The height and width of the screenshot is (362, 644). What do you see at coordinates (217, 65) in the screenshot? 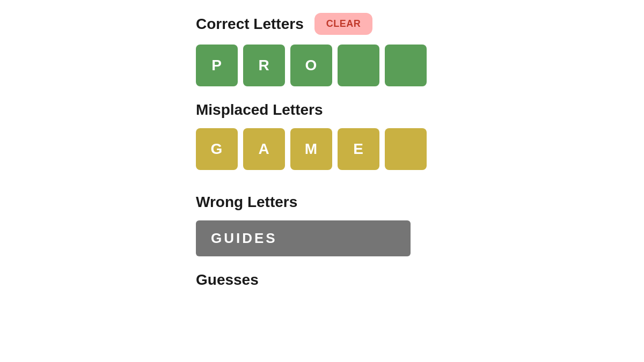
I see `correct-tile-1: P` at bounding box center [217, 65].